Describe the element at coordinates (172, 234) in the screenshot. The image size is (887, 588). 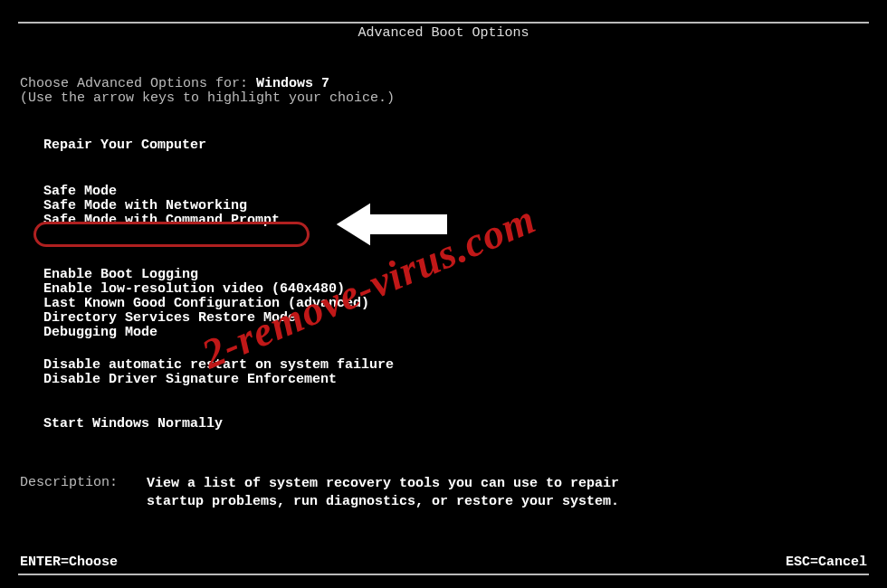
I see `selection-highlight` at that location.